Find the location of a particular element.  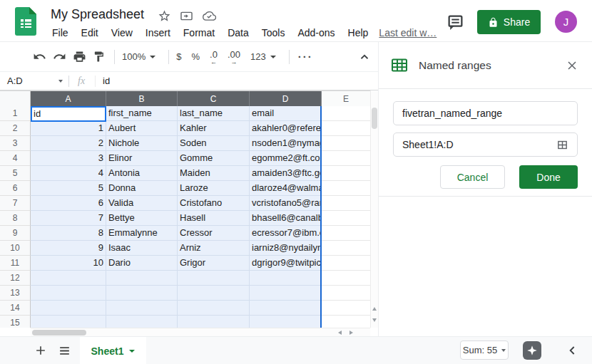

row-header-10: 10 is located at coordinates (16, 248).